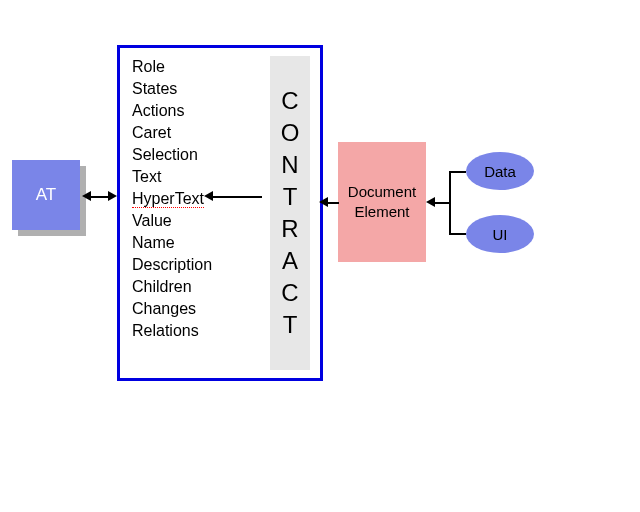  I want to click on property-item: Relations, so click(172, 331).